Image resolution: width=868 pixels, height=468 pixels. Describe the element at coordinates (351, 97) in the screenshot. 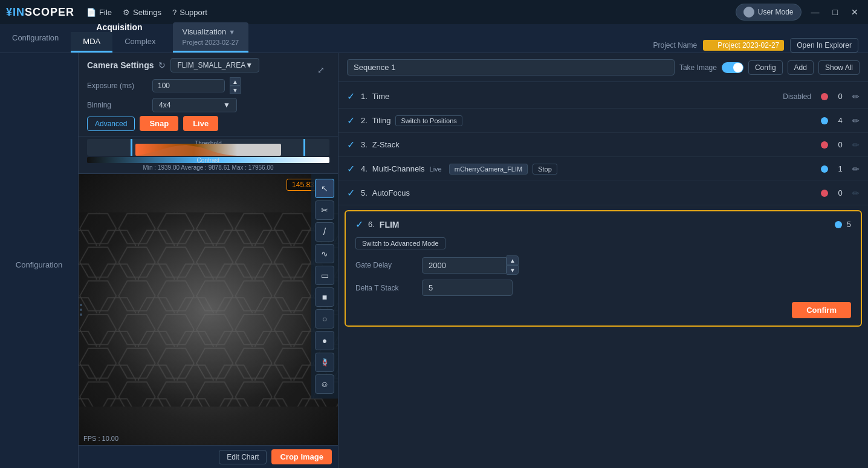

I see `item-time-check: ✓` at that location.